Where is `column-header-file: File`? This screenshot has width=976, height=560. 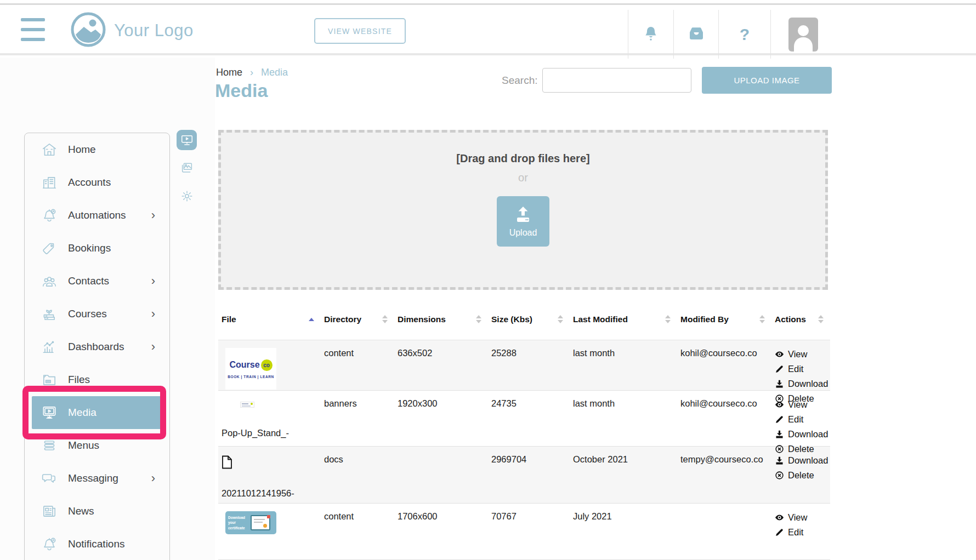 column-header-file: File is located at coordinates (270, 319).